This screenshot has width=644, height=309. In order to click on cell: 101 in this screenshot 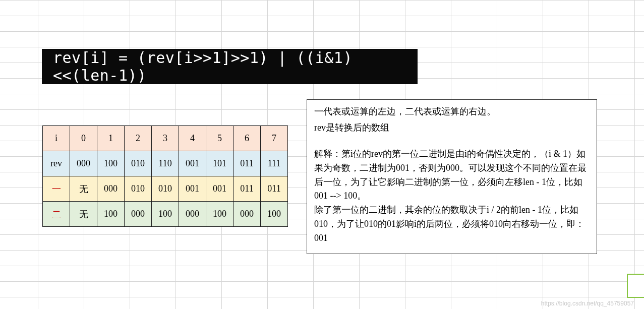, I will do `click(220, 164)`.